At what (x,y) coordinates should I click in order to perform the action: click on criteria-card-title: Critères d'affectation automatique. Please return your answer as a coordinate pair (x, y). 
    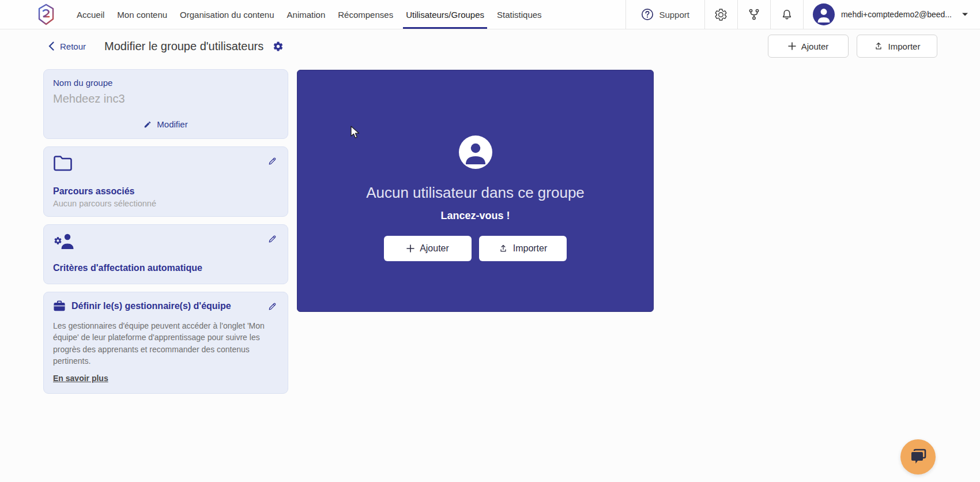
    Looking at the image, I should click on (166, 268).